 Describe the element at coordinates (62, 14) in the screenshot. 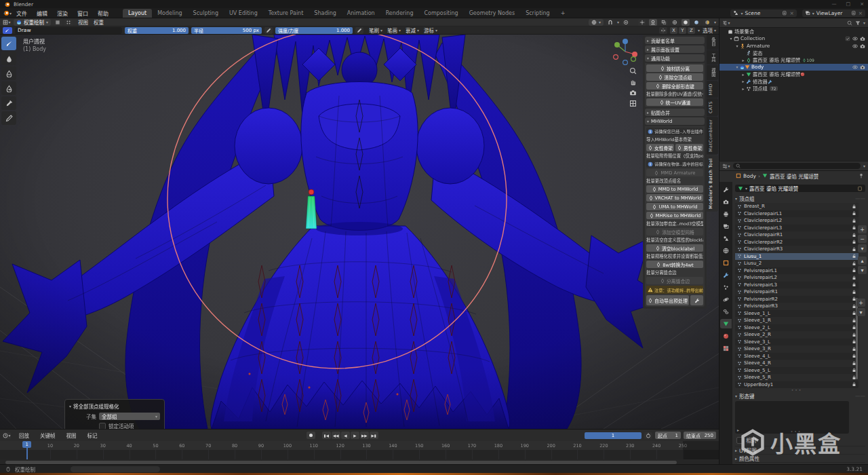

I see `menu-渲染: 渲染` at that location.